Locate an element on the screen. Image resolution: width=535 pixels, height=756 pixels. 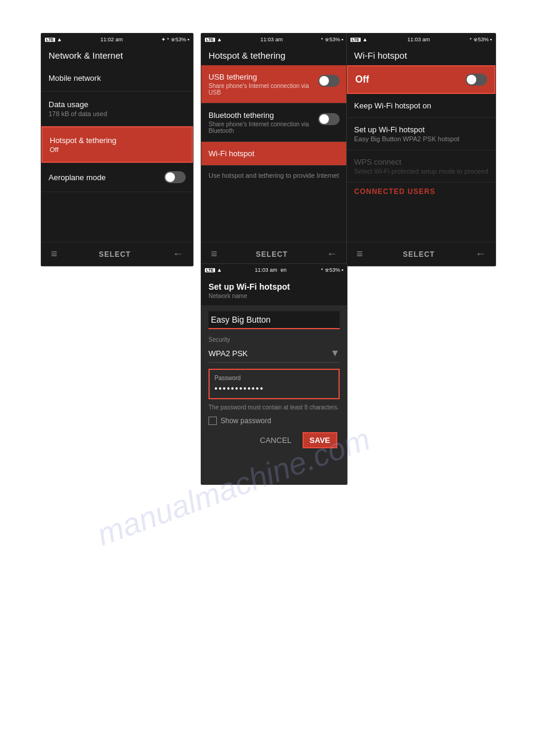
screen2-time: 11:03 am is located at coordinates (271, 40).